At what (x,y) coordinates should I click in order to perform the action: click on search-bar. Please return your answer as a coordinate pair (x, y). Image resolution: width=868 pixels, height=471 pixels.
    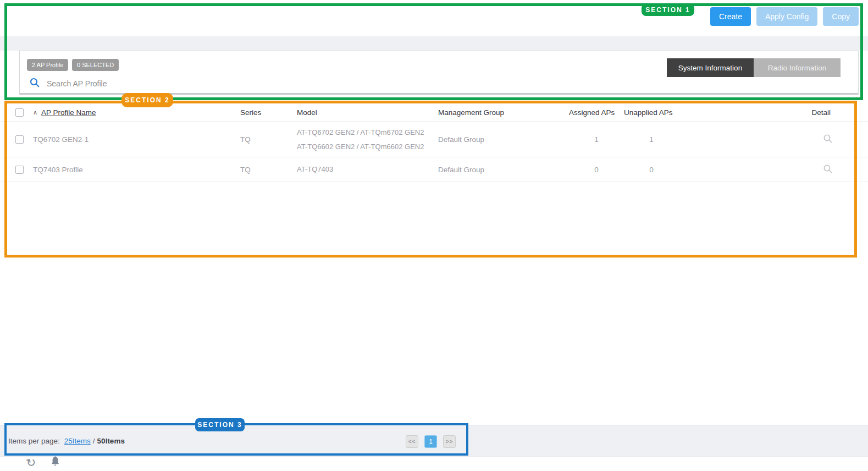
    Looking at the image, I should click on (222, 84).